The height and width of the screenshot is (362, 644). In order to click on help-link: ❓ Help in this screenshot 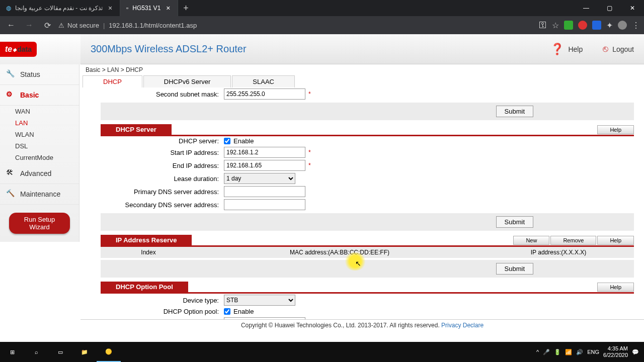, I will do `click(567, 49)`.